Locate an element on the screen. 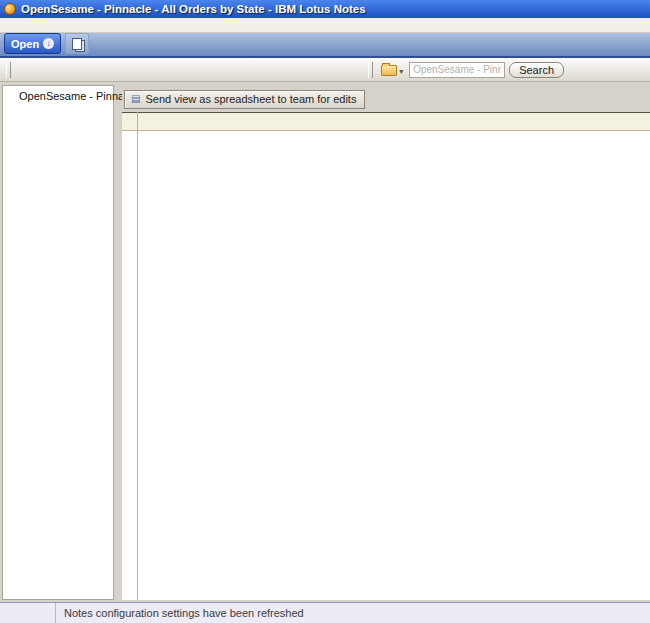  status-bar: Notes configuration settings have been r… is located at coordinates (325, 612).